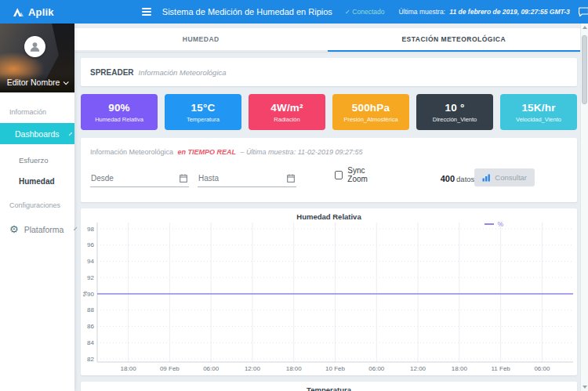  What do you see at coordinates (91, 310) in the screenshot?
I see `svg-text: 88` at bounding box center [91, 310].